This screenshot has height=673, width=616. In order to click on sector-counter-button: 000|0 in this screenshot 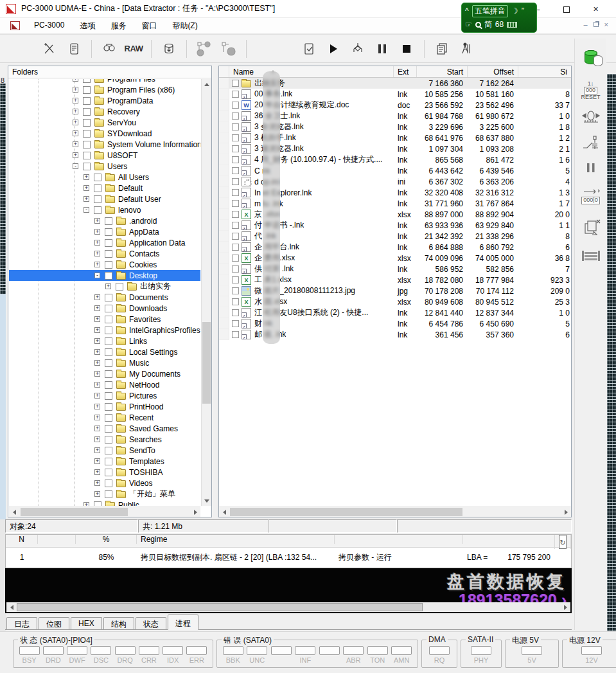, I will do `click(591, 197)`.